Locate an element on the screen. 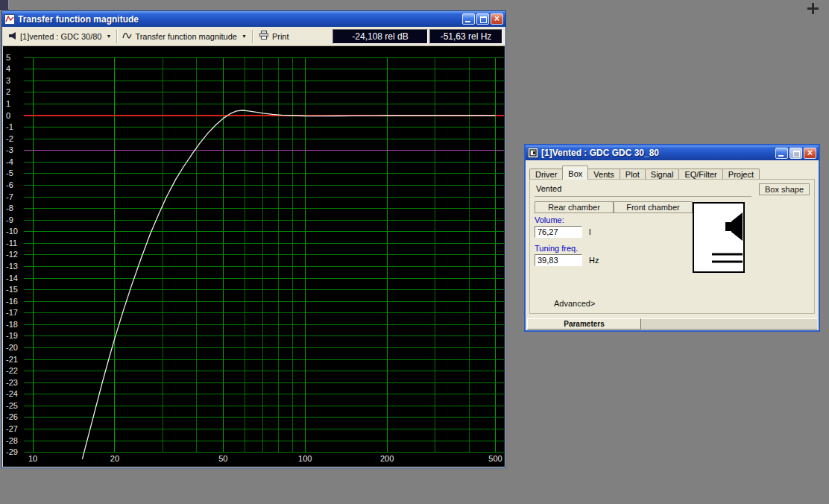 The width and height of the screenshot is (829, 504). printer-icon is located at coordinates (264, 36).